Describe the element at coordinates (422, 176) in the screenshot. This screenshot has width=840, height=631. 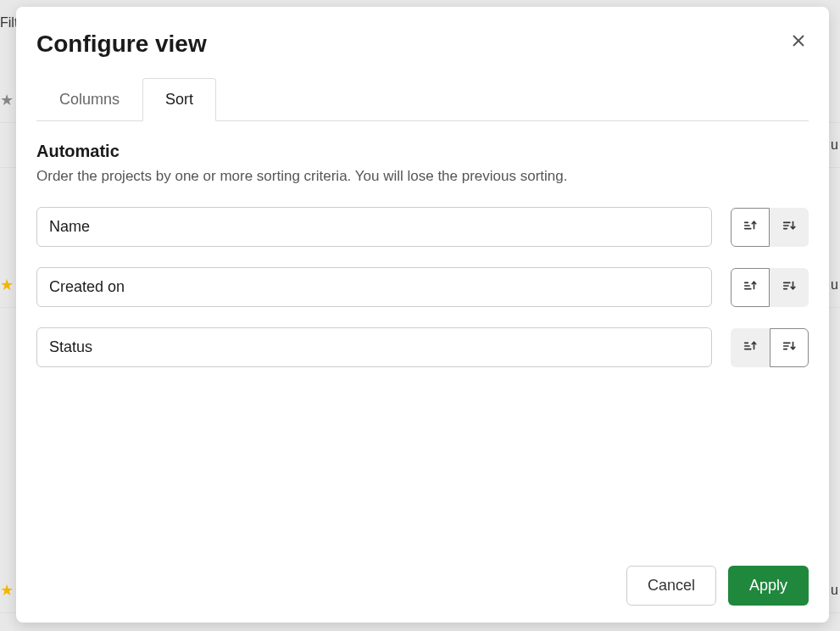
I see `section-description: Order the projects by one or more sortin…` at that location.